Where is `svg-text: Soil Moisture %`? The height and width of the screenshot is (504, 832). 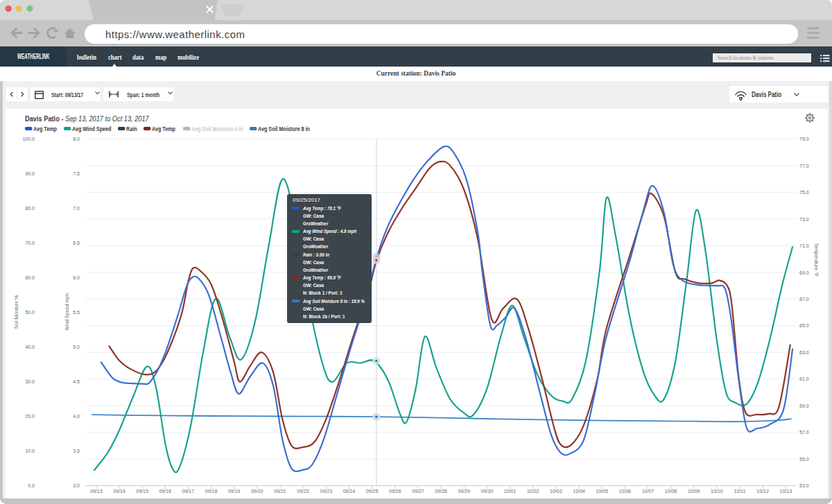
svg-text: Soil Moisture % is located at coordinates (17, 312).